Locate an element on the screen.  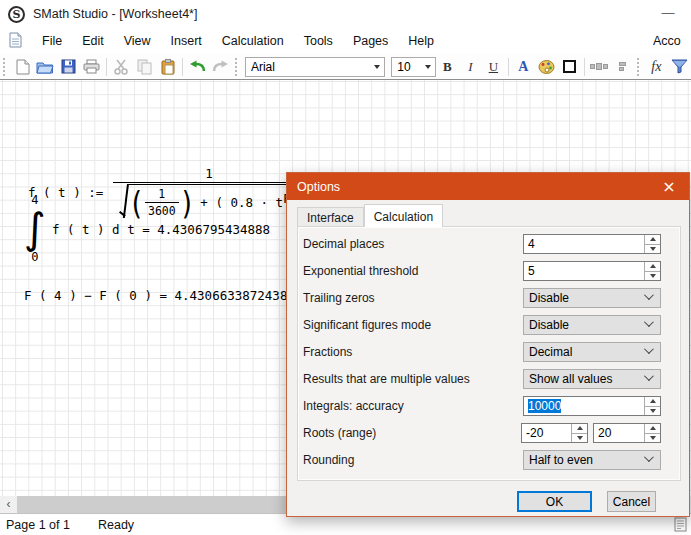
decimal-places-spinner: 4 is located at coordinates (592, 244).